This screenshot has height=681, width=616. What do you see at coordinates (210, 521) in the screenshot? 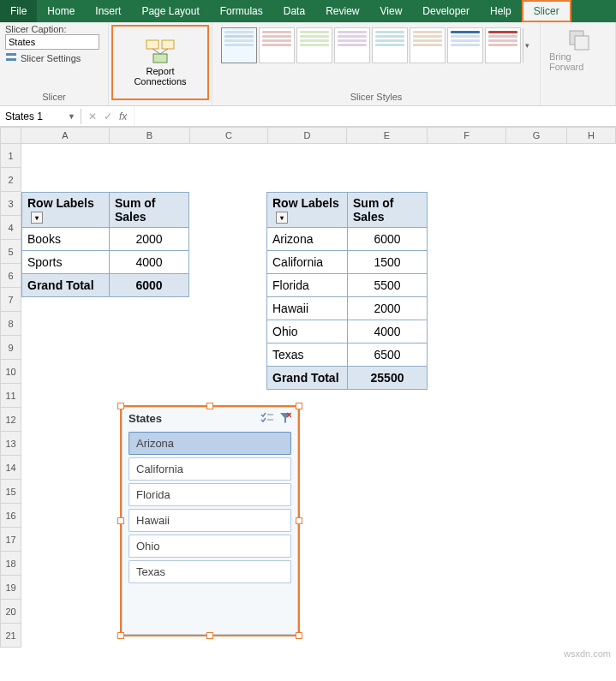
I see `slicer-item: Hawaii` at bounding box center [210, 521].